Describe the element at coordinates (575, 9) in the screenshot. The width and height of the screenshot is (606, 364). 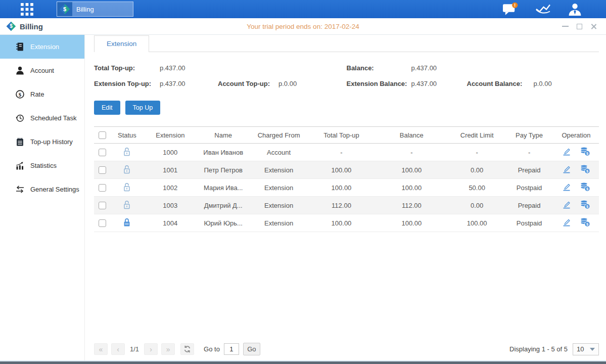
I see `user-account-icon` at that location.